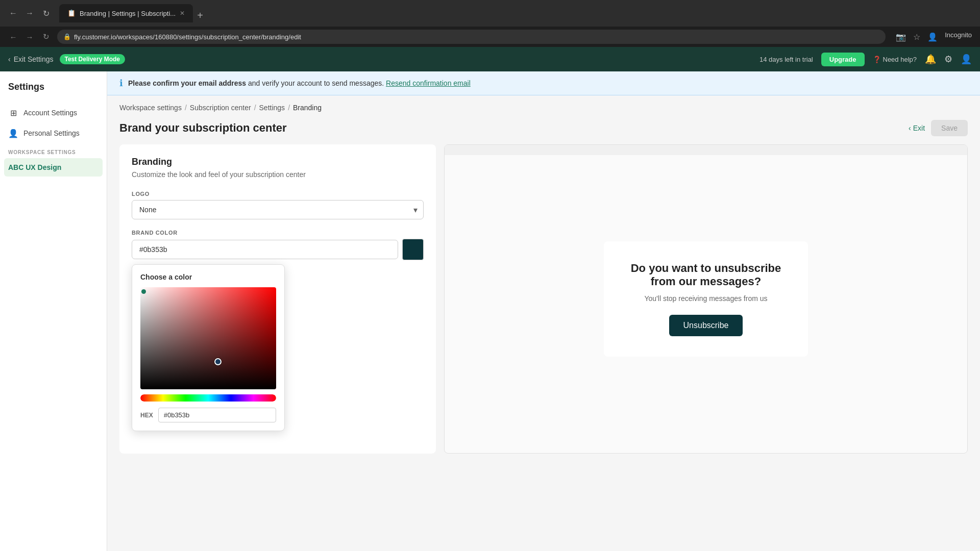 The image size is (980, 551). What do you see at coordinates (217, 415) in the screenshot?
I see `hex-input` at bounding box center [217, 415].